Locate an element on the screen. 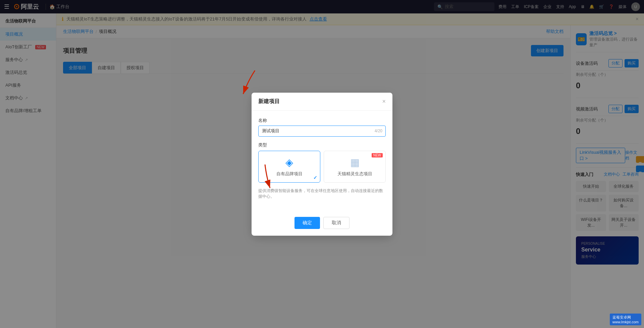  modal-close-button: × is located at coordinates (384, 101).